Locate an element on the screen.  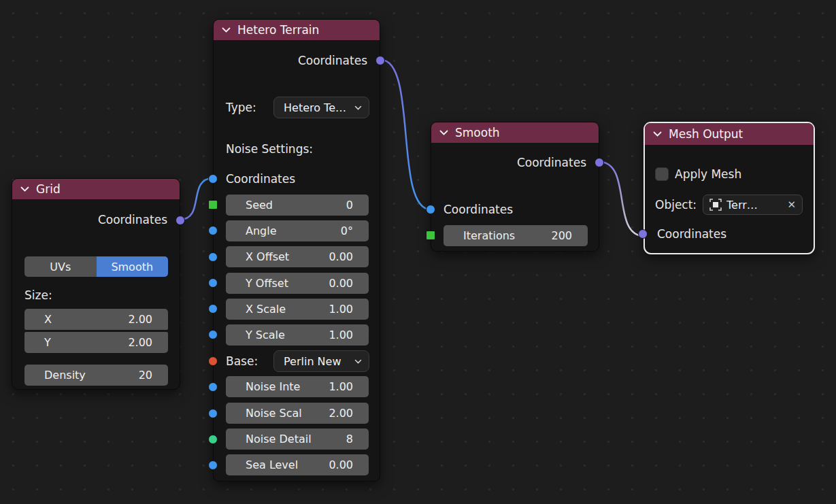
field-label: Seed is located at coordinates (259, 205).